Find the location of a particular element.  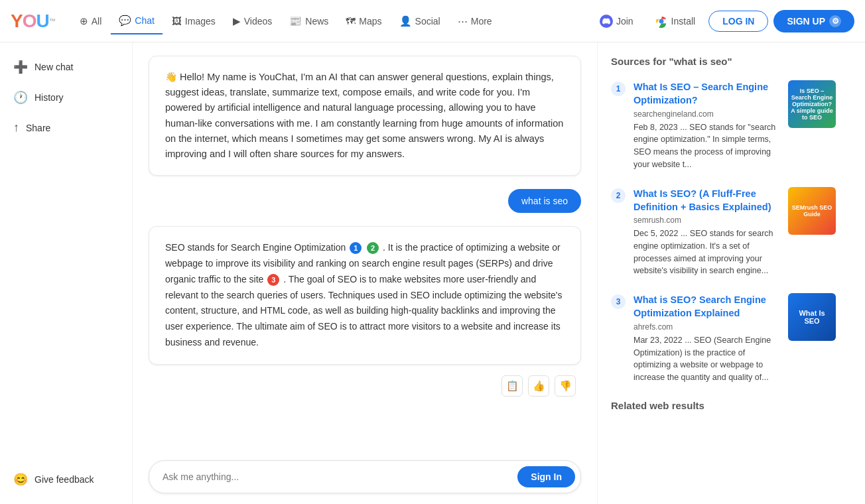

join-button: Join is located at coordinates (617, 21).